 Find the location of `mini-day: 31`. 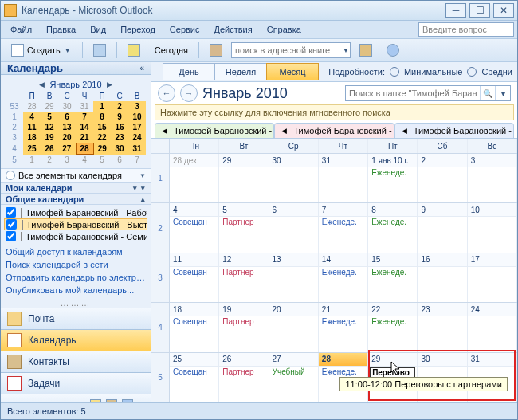

mini-day: 31 is located at coordinates (84, 107).